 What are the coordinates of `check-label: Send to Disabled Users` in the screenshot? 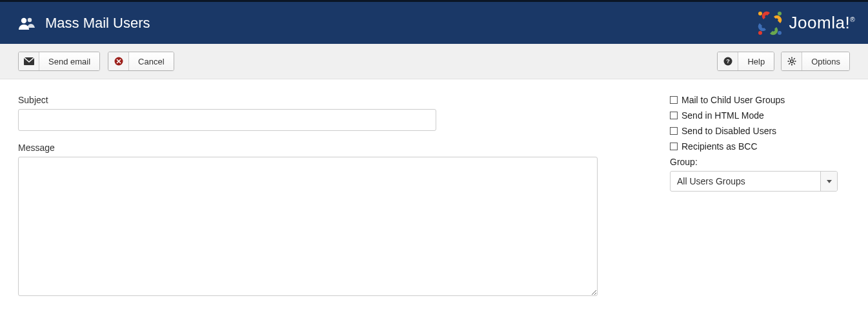 It's located at (729, 131).